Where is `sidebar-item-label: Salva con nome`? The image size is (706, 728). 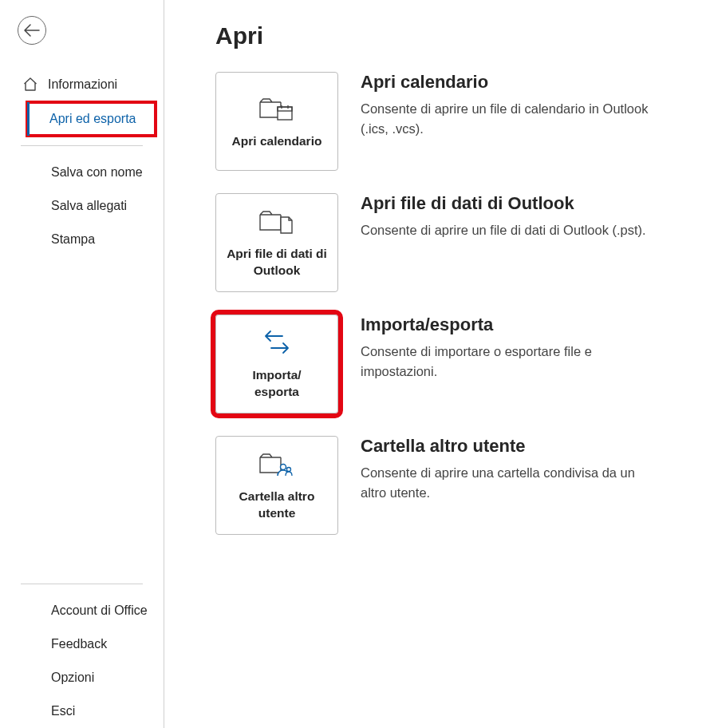 sidebar-item-label: Salva con nome is located at coordinates (97, 172).